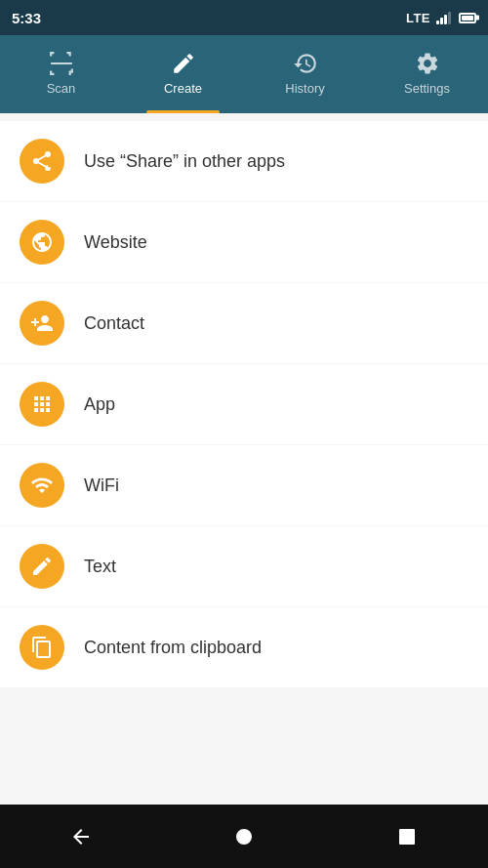 The height and width of the screenshot is (868, 488). I want to click on history-icon, so click(305, 63).